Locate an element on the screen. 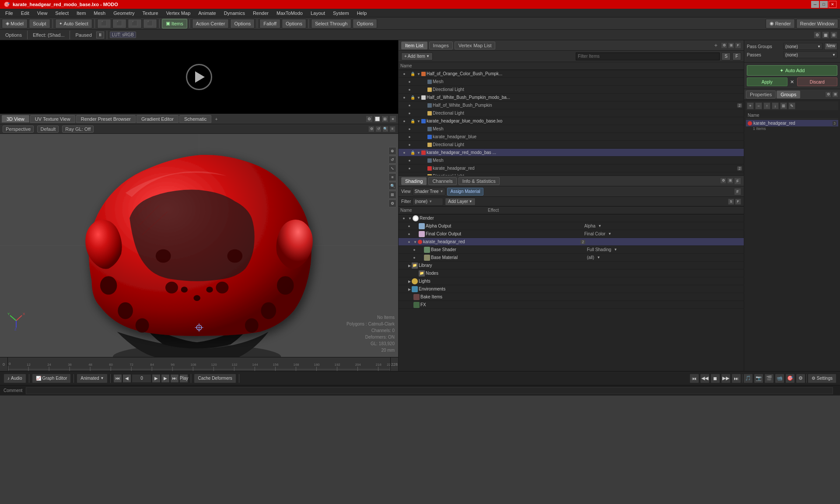 This screenshot has height=504, width=840. item-lock-1: 🔒 is located at coordinates (413, 74).